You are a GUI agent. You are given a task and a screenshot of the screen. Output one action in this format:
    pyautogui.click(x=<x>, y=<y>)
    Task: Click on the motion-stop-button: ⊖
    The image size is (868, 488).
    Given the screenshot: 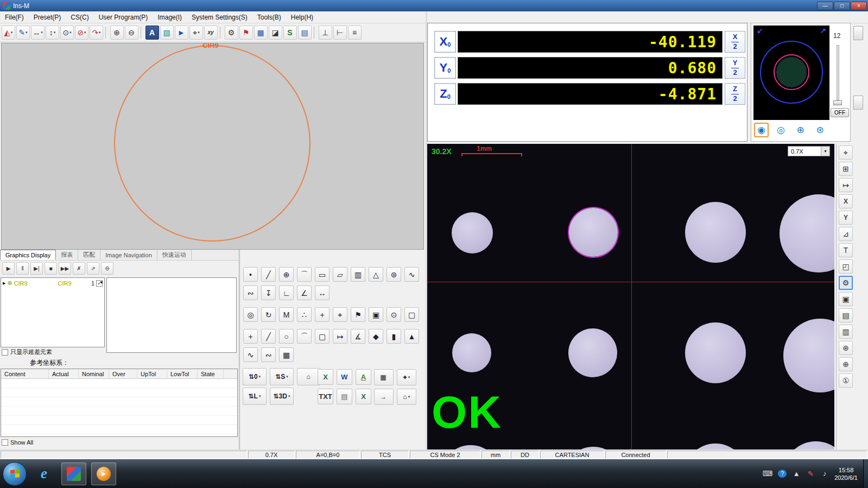 What is the action you would take?
    pyautogui.click(x=107, y=268)
    